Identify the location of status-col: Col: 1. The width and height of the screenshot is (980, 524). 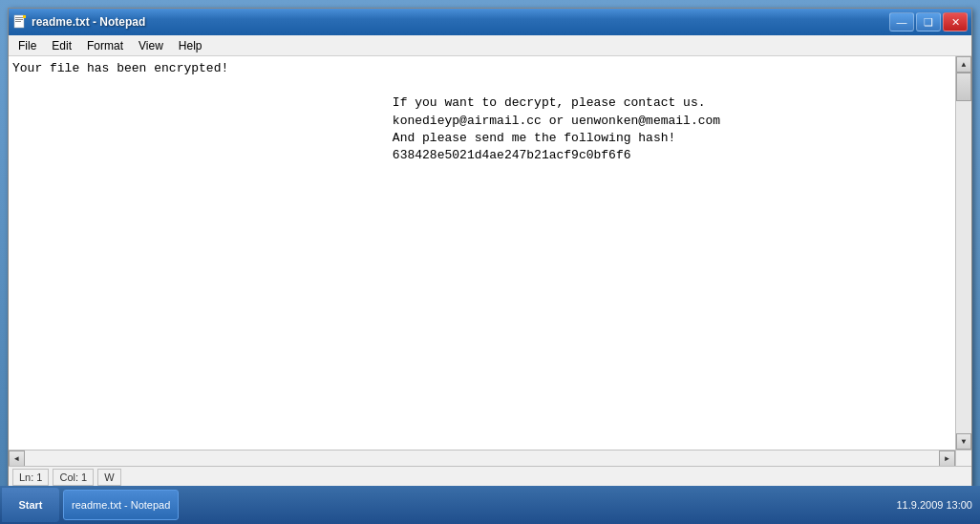
(73, 477).